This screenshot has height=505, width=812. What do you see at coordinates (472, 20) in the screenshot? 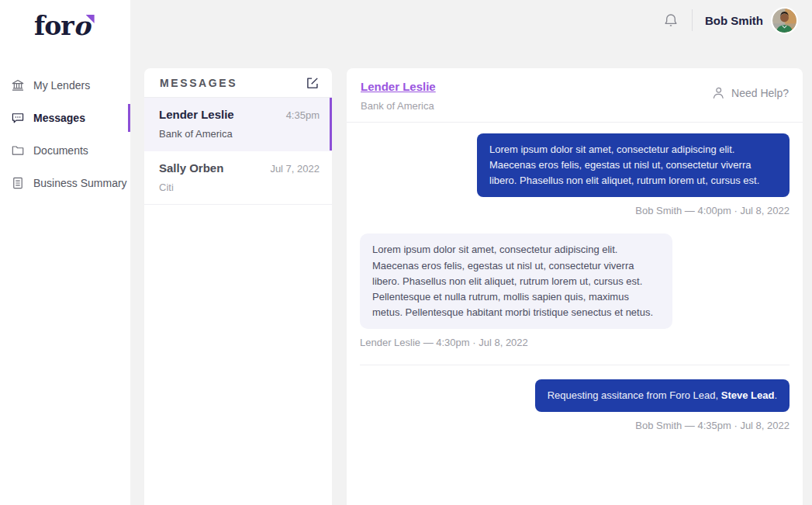
I see `topbar: Bob Smith` at bounding box center [472, 20].